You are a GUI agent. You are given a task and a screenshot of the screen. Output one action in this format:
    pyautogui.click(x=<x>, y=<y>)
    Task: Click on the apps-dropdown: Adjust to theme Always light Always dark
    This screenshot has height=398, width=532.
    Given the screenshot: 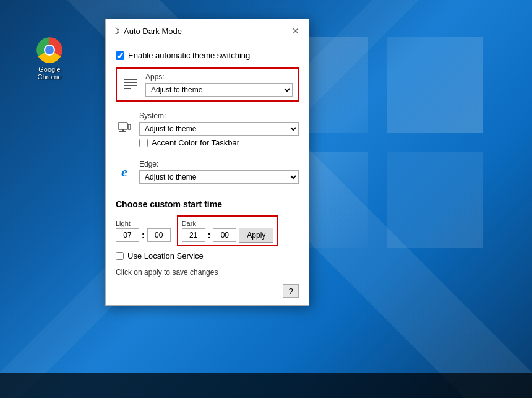 What is the action you would take?
    pyautogui.click(x=219, y=90)
    